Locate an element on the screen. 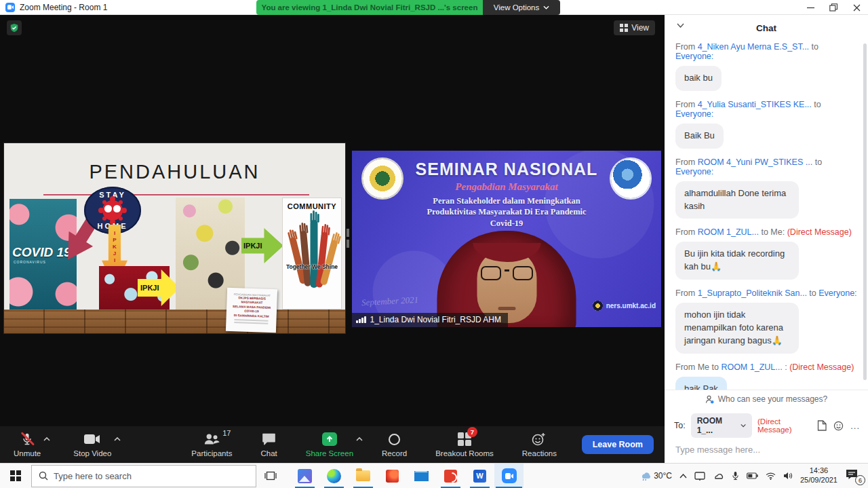  message-sender: ROOM 4_Yuni PW_STIKES ... is located at coordinates (755, 162).